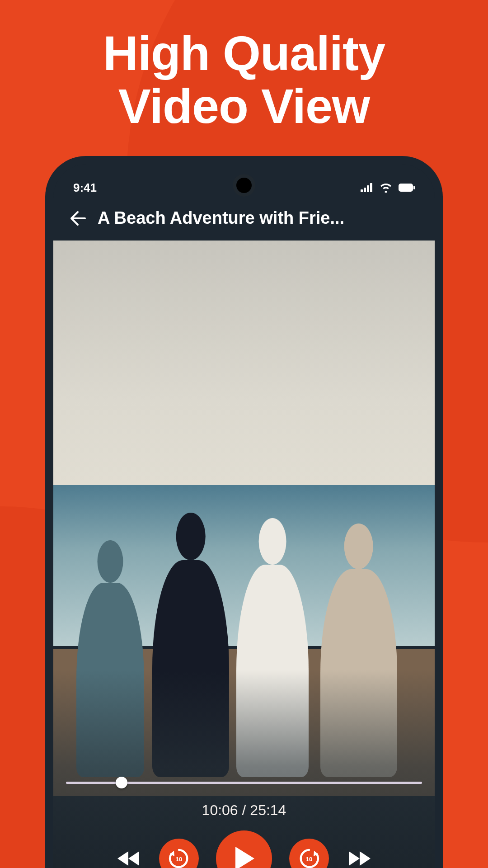 This screenshot has height=868, width=488. What do you see at coordinates (244, 783) in the screenshot?
I see `progress-slider` at bounding box center [244, 783].